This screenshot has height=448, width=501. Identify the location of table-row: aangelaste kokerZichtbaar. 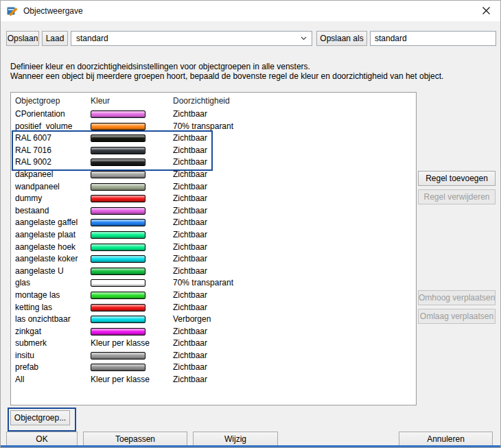
(213, 259).